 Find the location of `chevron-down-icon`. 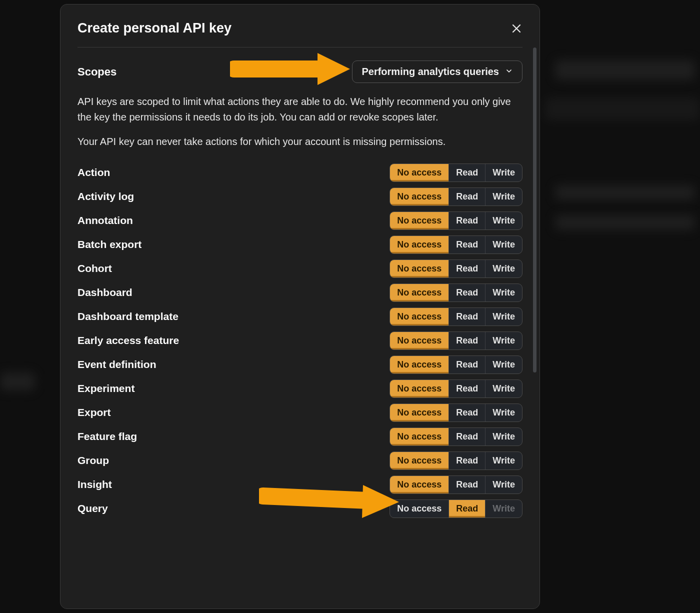

chevron-down-icon is located at coordinates (509, 72).